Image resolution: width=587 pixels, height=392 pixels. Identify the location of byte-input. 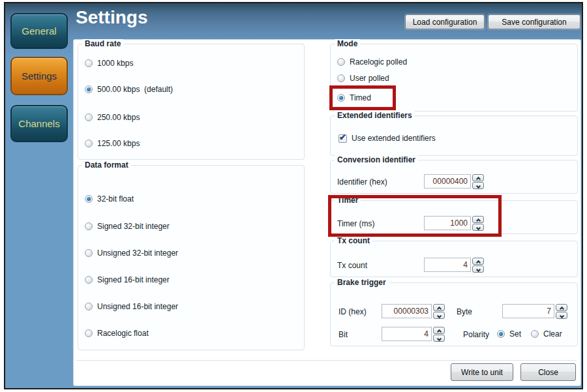
(528, 311).